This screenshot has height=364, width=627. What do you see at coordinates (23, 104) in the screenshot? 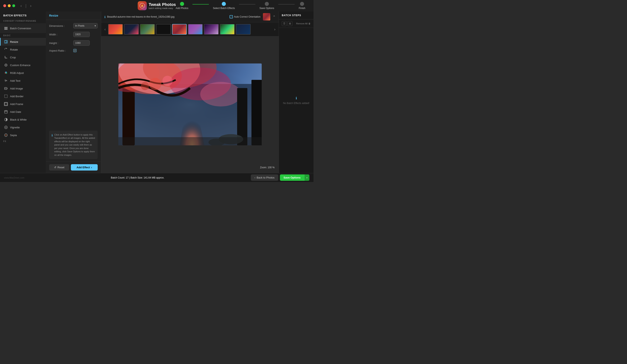
I see `sidebar-item-add-frame: Add Frame` at bounding box center [23, 104].